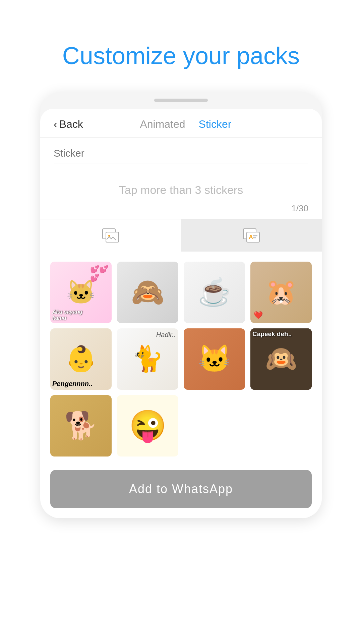  What do you see at coordinates (181, 235) in the screenshot?
I see `tab-icons-row: A` at bounding box center [181, 235].